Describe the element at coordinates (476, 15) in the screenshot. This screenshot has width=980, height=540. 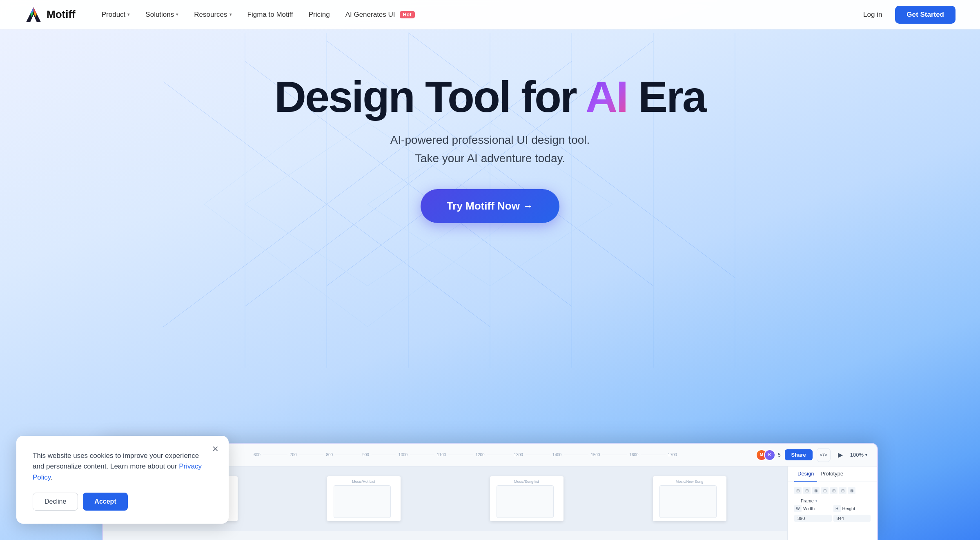
I see `nav-links: Product ▾ Solutions ▾ Resources ▾ Figma …` at that location.